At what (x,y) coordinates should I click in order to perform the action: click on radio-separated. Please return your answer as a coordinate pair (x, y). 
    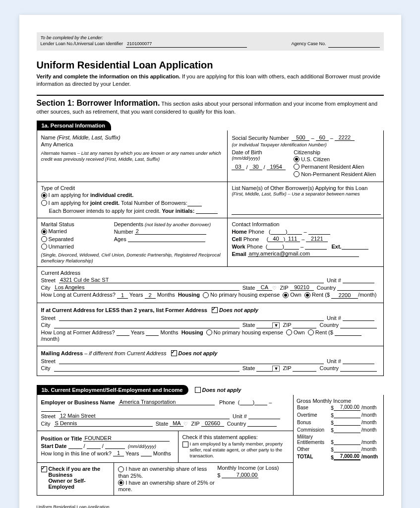
    Looking at the image, I should click on (44, 239).